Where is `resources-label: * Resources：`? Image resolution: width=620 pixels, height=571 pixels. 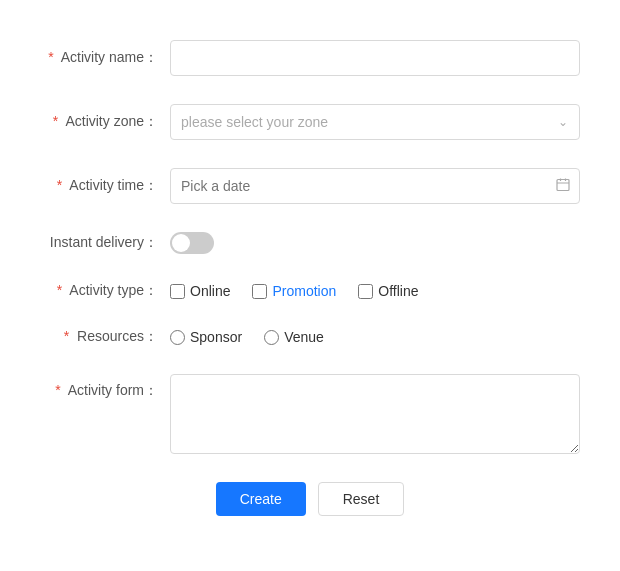
resources-label: * Resources： is located at coordinates (105, 337).